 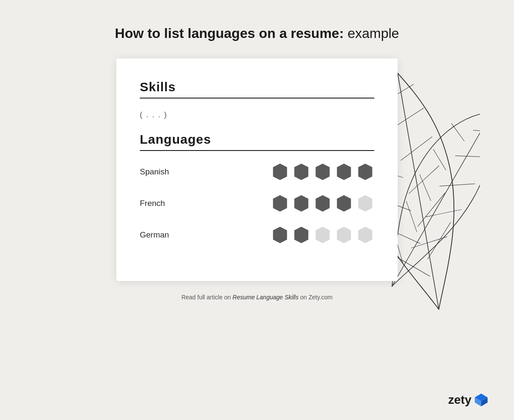 I want to click on languages-list: Spanish French German, so click(x=257, y=203).